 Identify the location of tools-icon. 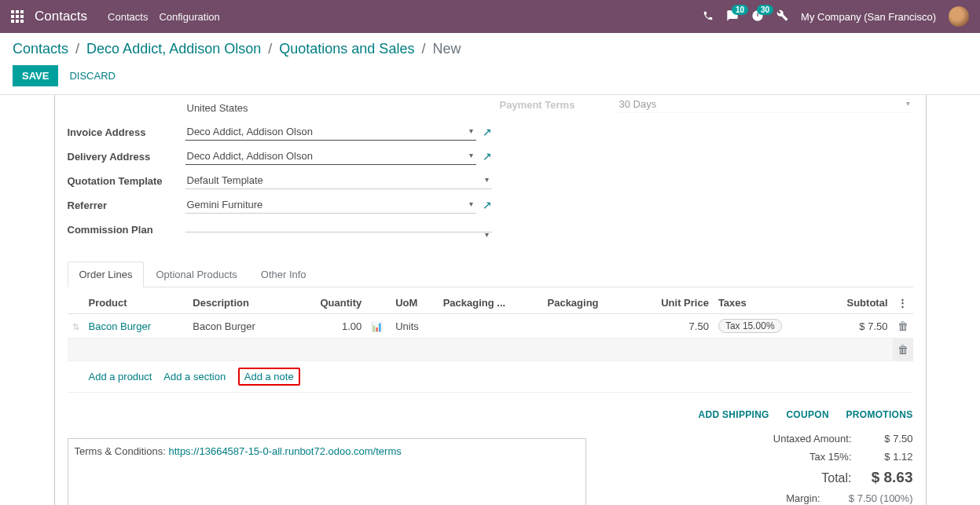
(783, 16).